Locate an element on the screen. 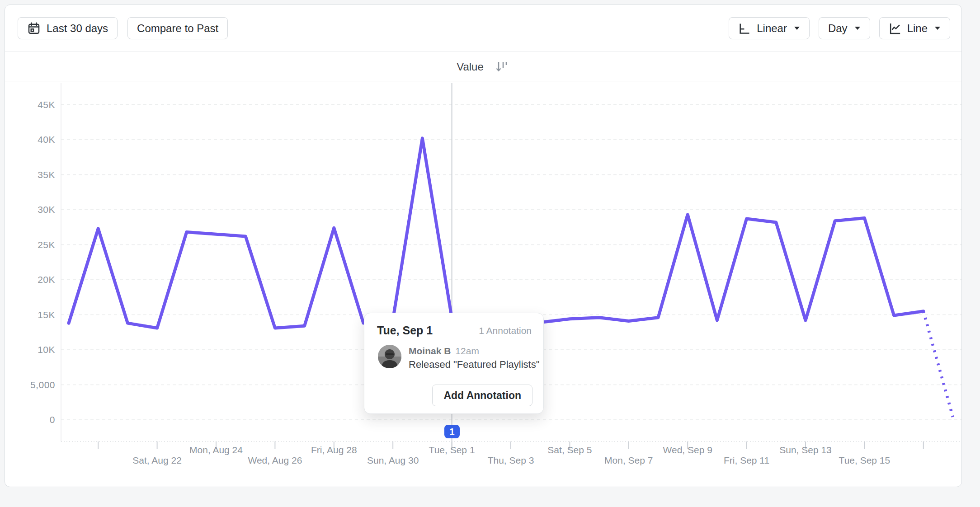  value-line-partial is located at coordinates (938, 364).